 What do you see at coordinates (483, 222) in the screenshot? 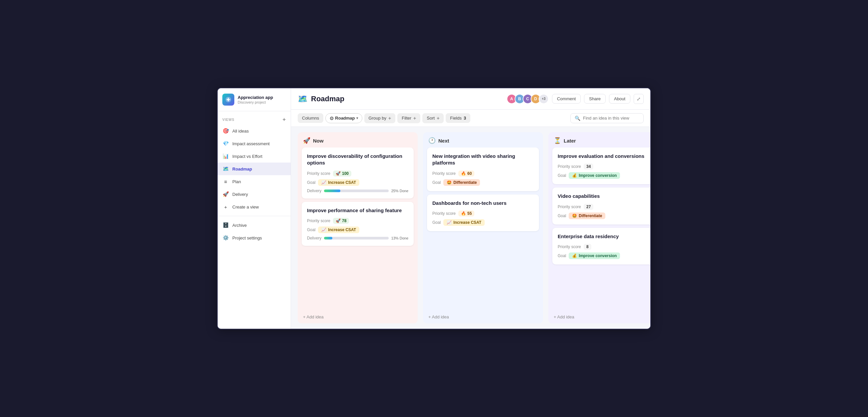
I see `card-goal-row: Goal 📈 Increase CSAT` at bounding box center [483, 222].